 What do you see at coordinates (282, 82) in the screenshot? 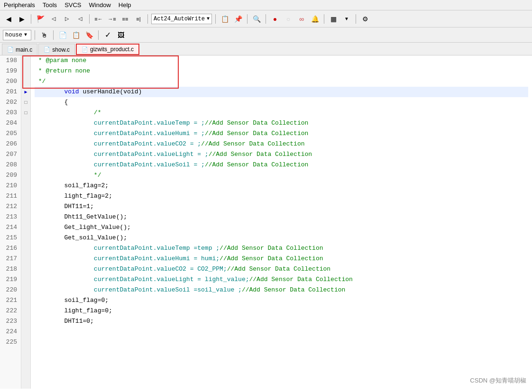
I see `code-line-200: */` at bounding box center [282, 82].